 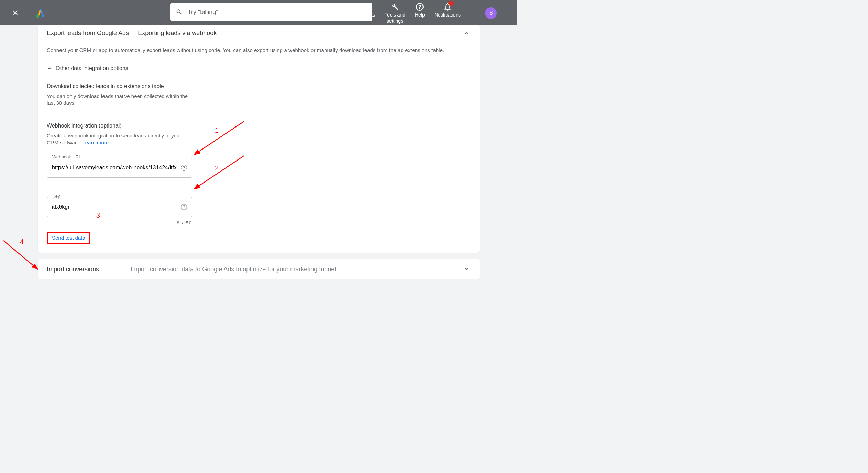 What do you see at coordinates (115, 168) in the screenshot?
I see `webhook-url-input` at bounding box center [115, 168].